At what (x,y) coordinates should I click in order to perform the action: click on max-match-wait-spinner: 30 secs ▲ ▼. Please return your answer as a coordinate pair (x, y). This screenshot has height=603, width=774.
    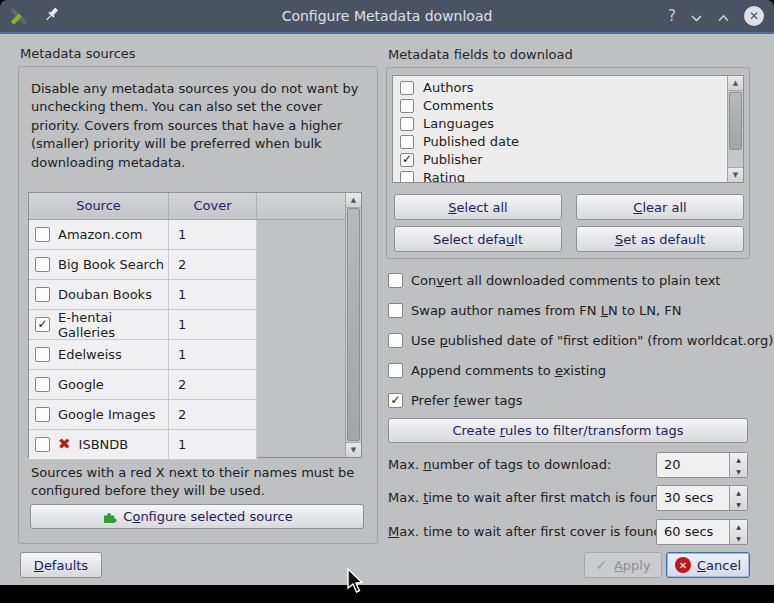
    Looking at the image, I should click on (702, 498).